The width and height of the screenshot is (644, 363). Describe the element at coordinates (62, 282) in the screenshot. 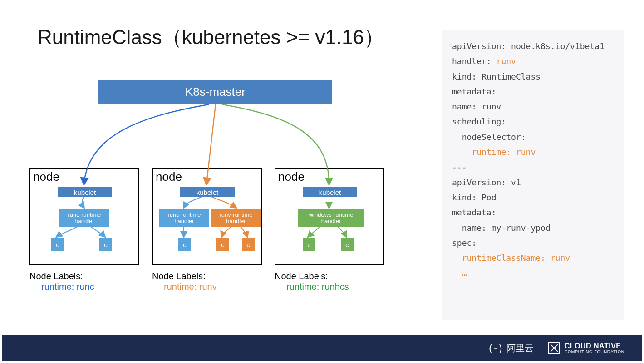

I see `node-labels-1: Node Labels: runtime: runc` at that location.